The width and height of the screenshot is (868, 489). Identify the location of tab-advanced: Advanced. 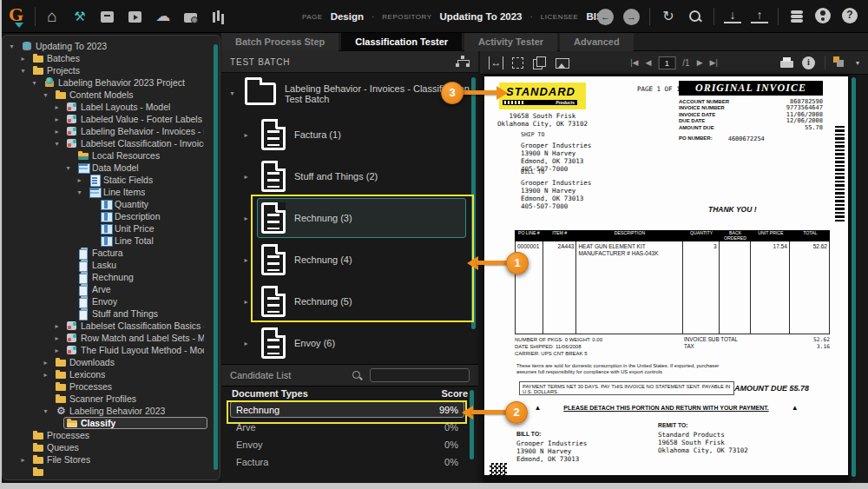
(597, 42).